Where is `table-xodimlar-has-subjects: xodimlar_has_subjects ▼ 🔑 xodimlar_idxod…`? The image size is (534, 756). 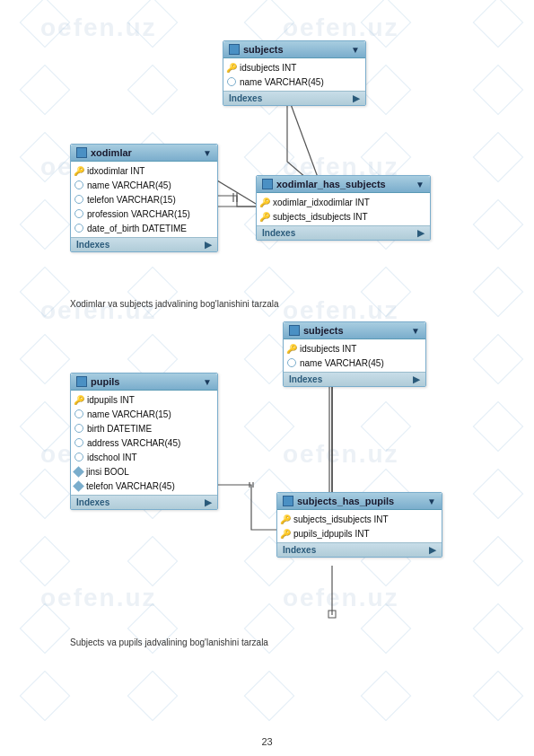 table-xodimlar-has-subjects: xodimlar_has_subjects ▼ 🔑 xodimlar_idxod… is located at coordinates (343, 208).